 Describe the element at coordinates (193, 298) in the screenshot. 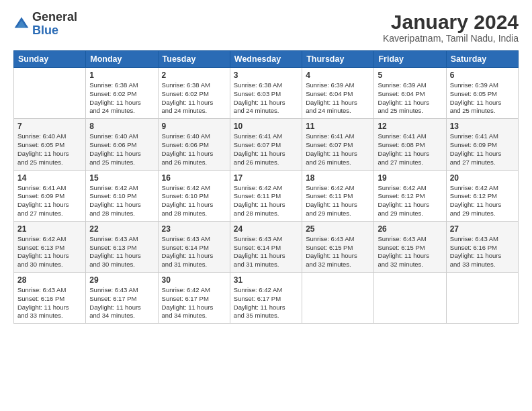

I see `day-cell-4-2: 30Sunrise: 6:42 AM Sunset: 6:17 PM Dayli…` at that location.